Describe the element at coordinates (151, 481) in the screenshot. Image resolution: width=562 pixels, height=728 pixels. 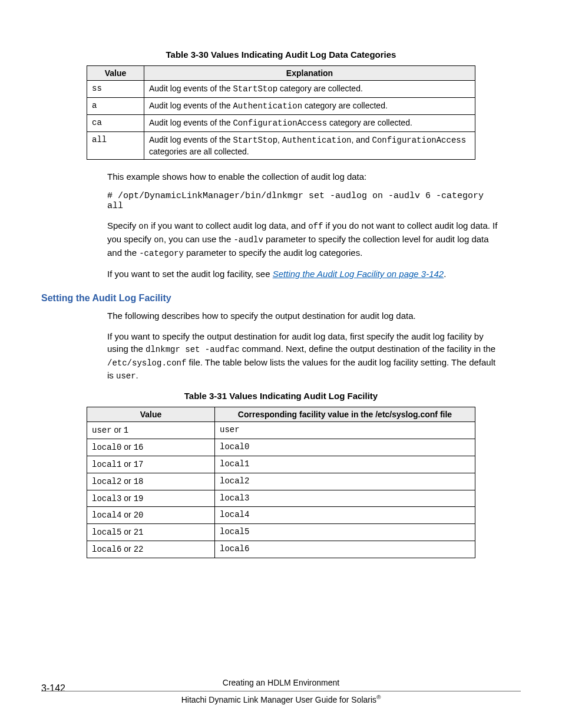
I see `table-cell-value: local2 or 18` at that location.